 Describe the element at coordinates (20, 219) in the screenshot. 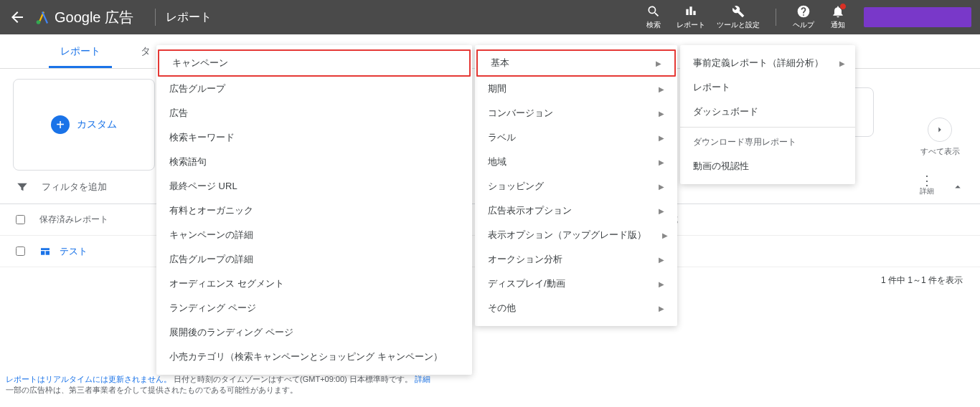

I see `select-all-checkbox` at that location.